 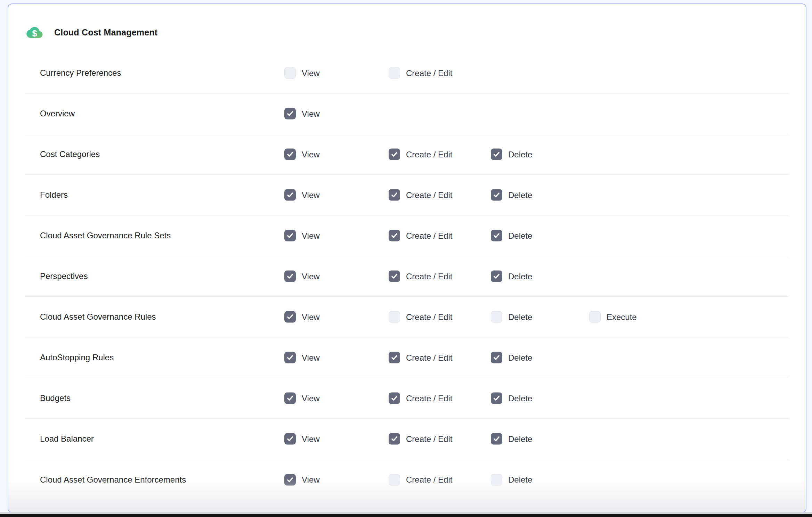 I want to click on resource-label: Cloud Asset Governance Rules, so click(x=98, y=317).